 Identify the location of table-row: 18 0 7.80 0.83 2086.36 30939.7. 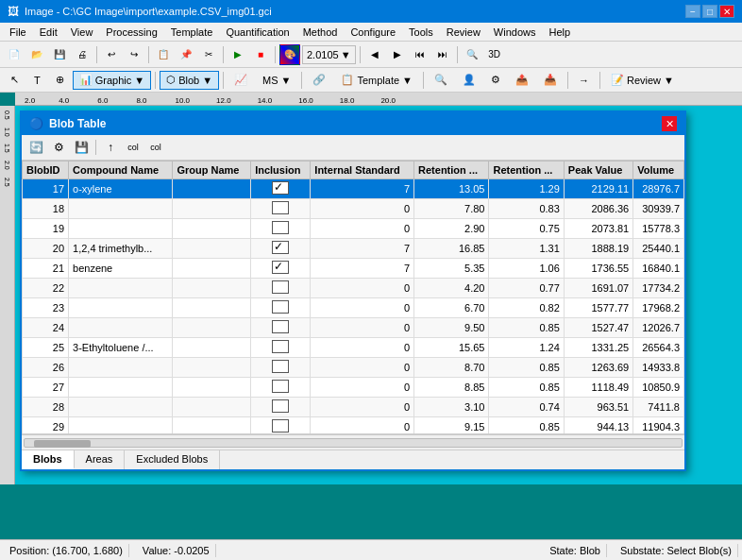
(353, 210).